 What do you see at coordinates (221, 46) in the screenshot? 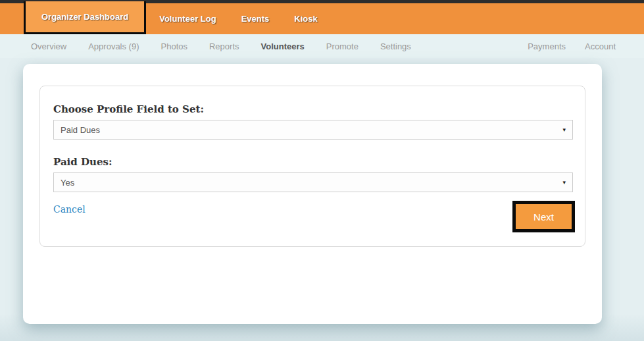
I see `secondary-navbar-left: Overview Approvals (9) Photos Reports Vo…` at bounding box center [221, 46].